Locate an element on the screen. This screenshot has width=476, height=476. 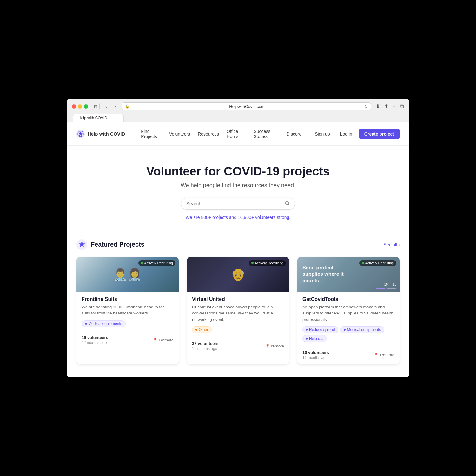
card-title-2: Virtual United is located at coordinates (238, 299).